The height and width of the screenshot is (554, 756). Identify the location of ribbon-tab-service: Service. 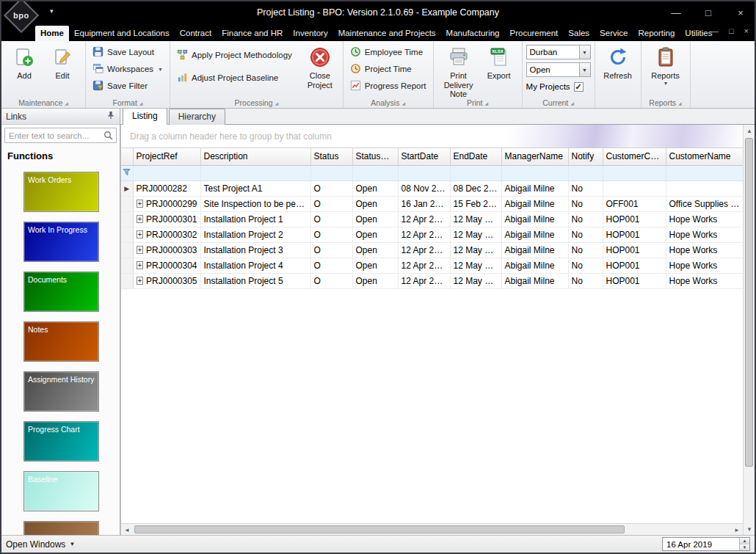
(614, 34).